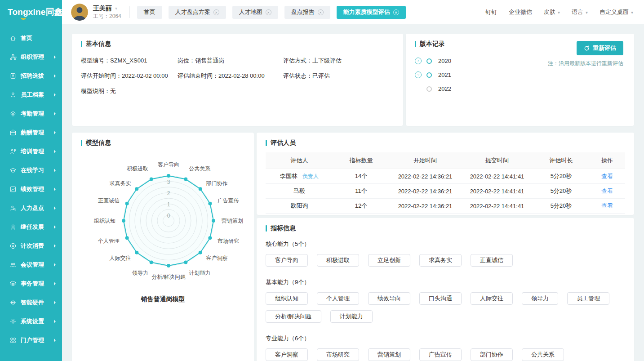 The image size is (644, 361). What do you see at coordinates (389, 355) in the screenshot?
I see `indicator-tag: 营销策划` at bounding box center [389, 355].